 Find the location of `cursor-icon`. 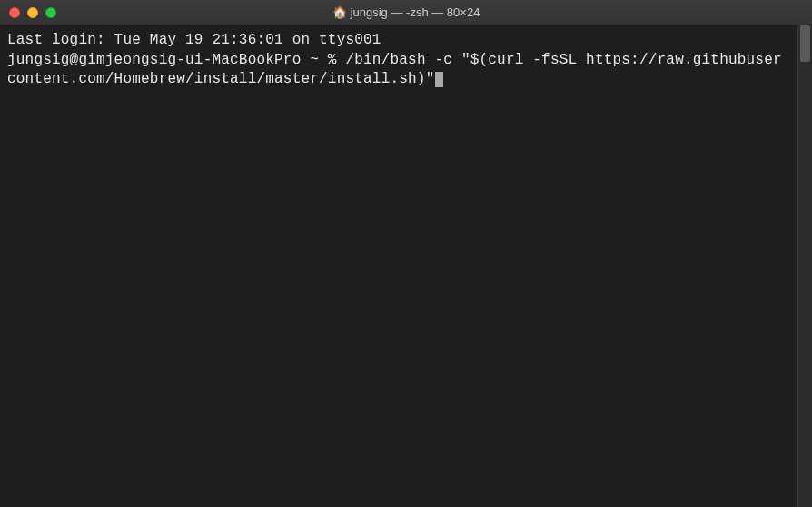

cursor-icon is located at coordinates (440, 80).